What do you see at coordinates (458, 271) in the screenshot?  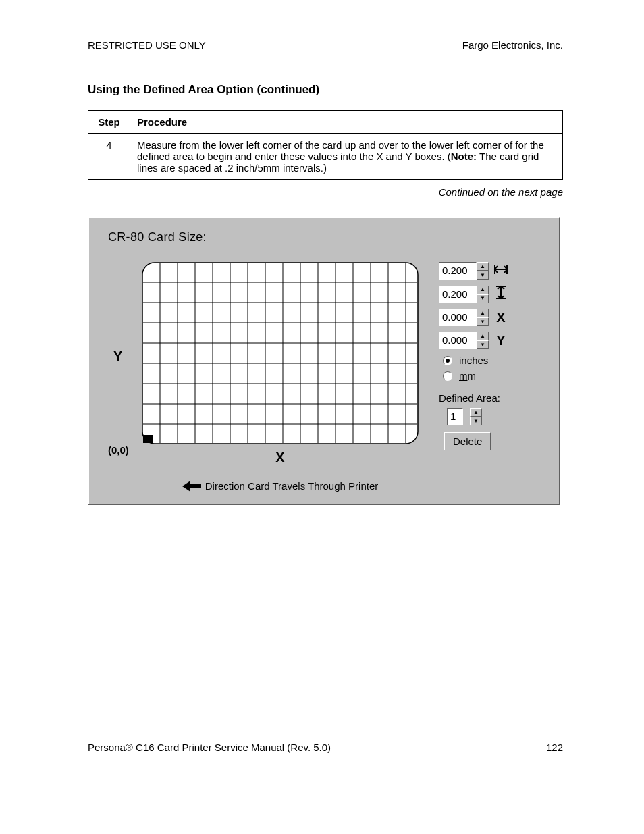 I see `width-input: 0.200` at bounding box center [458, 271].